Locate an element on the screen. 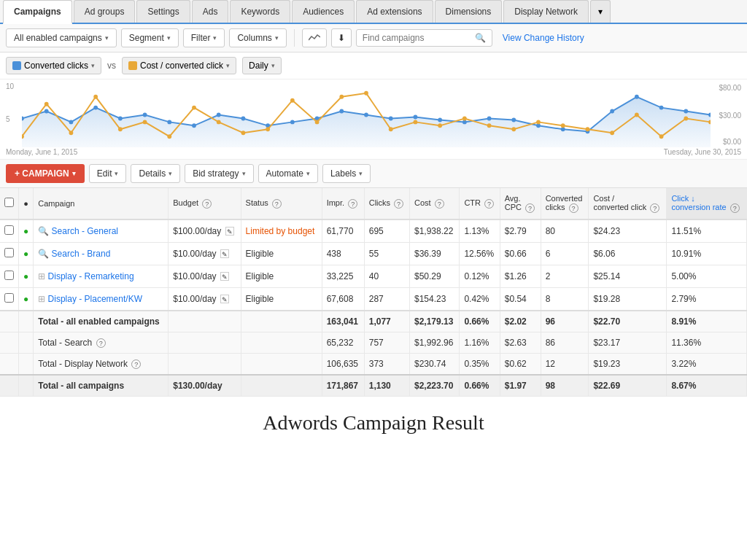 The image size is (747, 560). display-icon-row4: ⊞ is located at coordinates (42, 299).